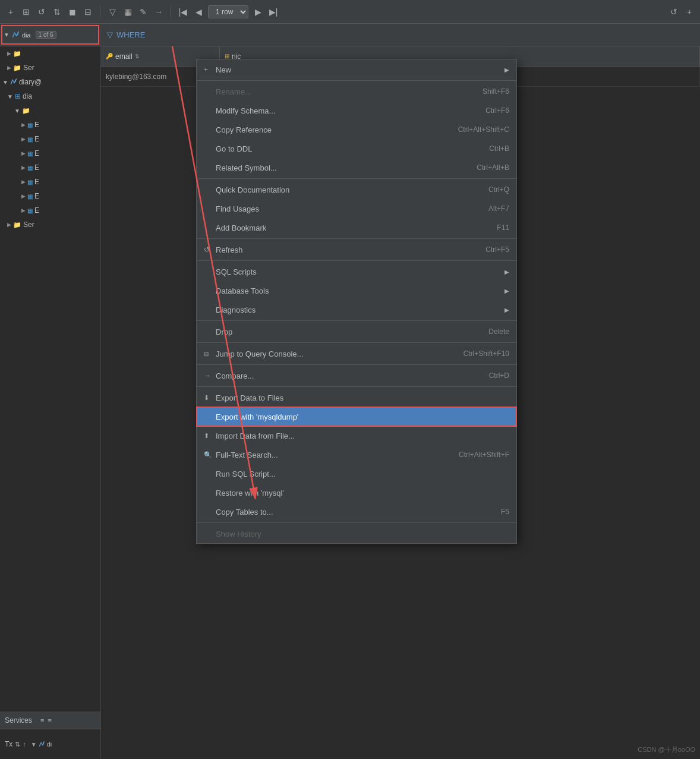 The width and height of the screenshot is (700, 759). I want to click on menu-item-db-tools: Database Tools ▶, so click(357, 291).